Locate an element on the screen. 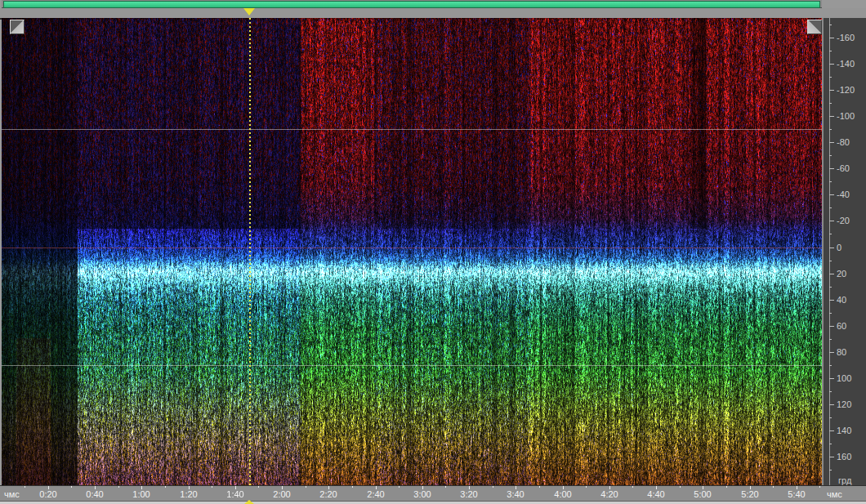 Image resolution: width=866 pixels, height=504 pixels. x-axis-tick-label: 4:20 is located at coordinates (609, 494).